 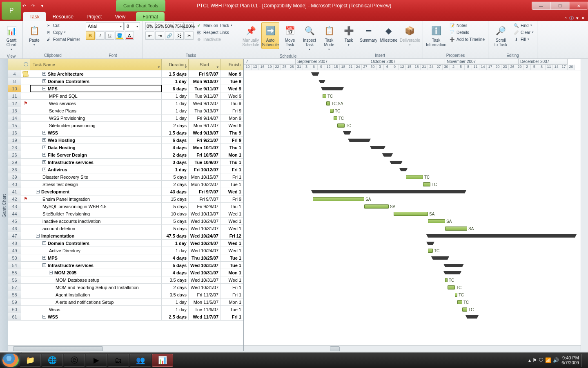 I want to click on bold-button: B, so click(x=90, y=36).